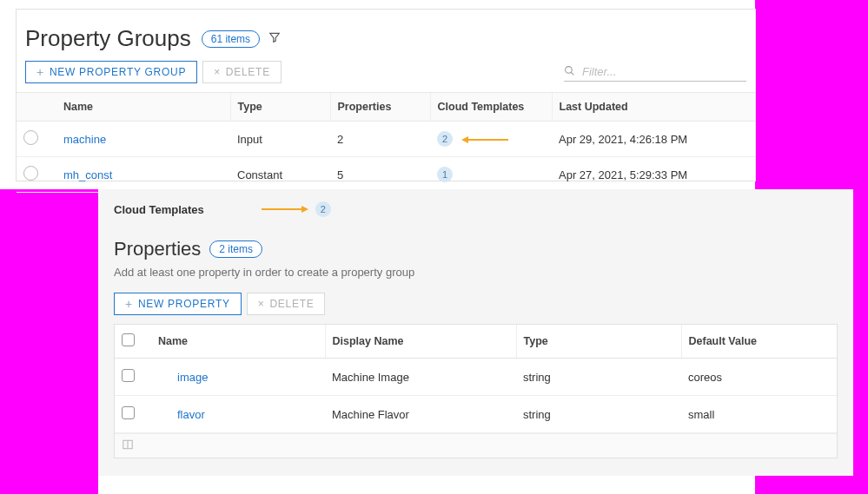 The height and width of the screenshot is (494, 868). Describe the element at coordinates (111, 72) in the screenshot. I see `new-property-group-button: + NEW PROPERTY GROUP` at that location.